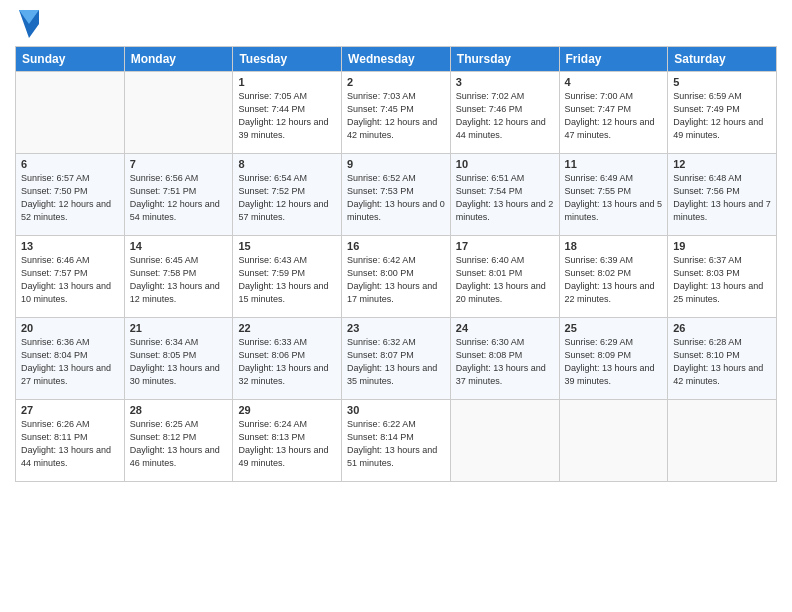 This screenshot has width=792, height=612. What do you see at coordinates (179, 246) in the screenshot?
I see `day-number: 14` at bounding box center [179, 246].